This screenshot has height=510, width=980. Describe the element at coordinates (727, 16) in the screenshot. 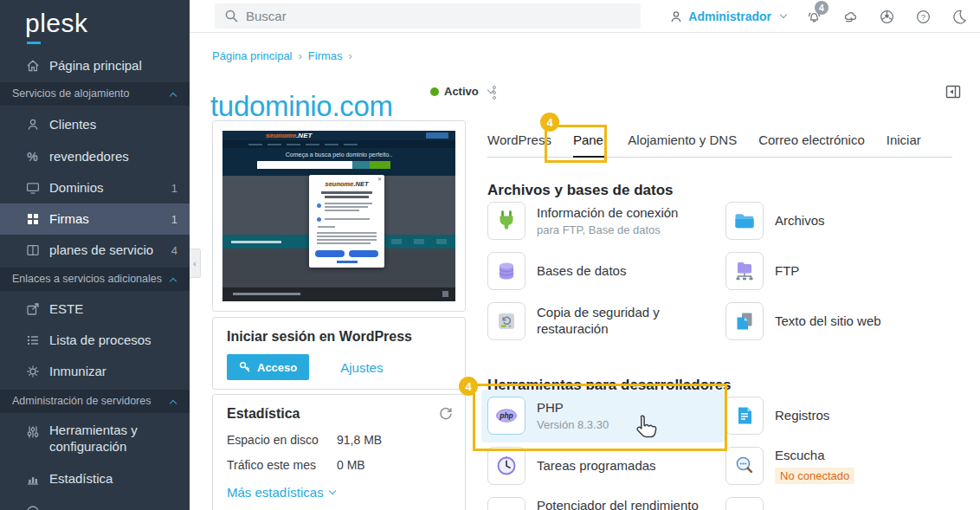

I see `user-menu: Administrador` at that location.